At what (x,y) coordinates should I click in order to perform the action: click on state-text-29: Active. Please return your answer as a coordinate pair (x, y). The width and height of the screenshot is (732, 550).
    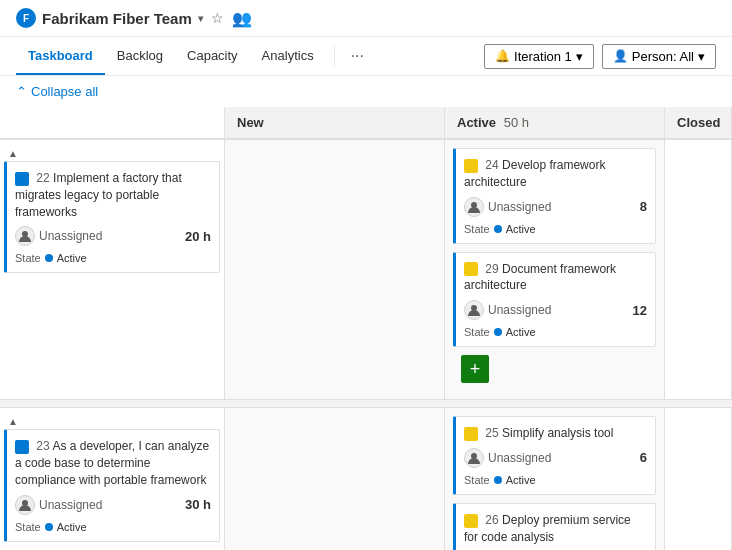
    Looking at the image, I should click on (521, 332).